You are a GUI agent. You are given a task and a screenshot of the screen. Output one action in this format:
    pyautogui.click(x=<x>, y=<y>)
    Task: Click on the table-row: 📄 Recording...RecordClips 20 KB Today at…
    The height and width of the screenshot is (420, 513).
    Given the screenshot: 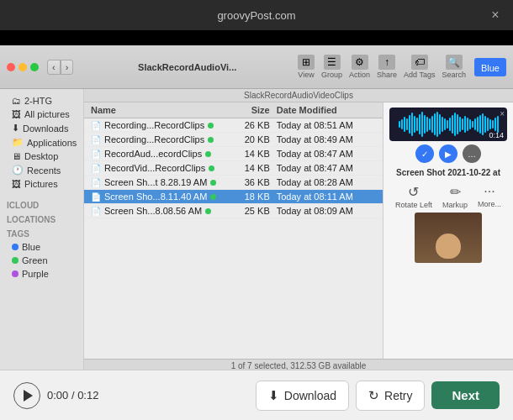 What is the action you would take?
    pyautogui.click(x=234, y=139)
    